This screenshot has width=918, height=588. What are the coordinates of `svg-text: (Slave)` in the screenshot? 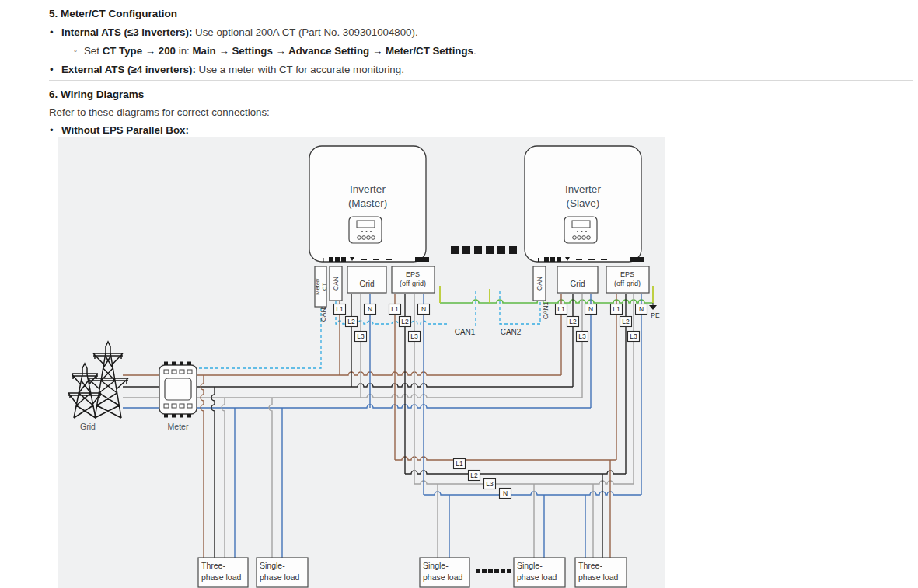 It's located at (583, 204).